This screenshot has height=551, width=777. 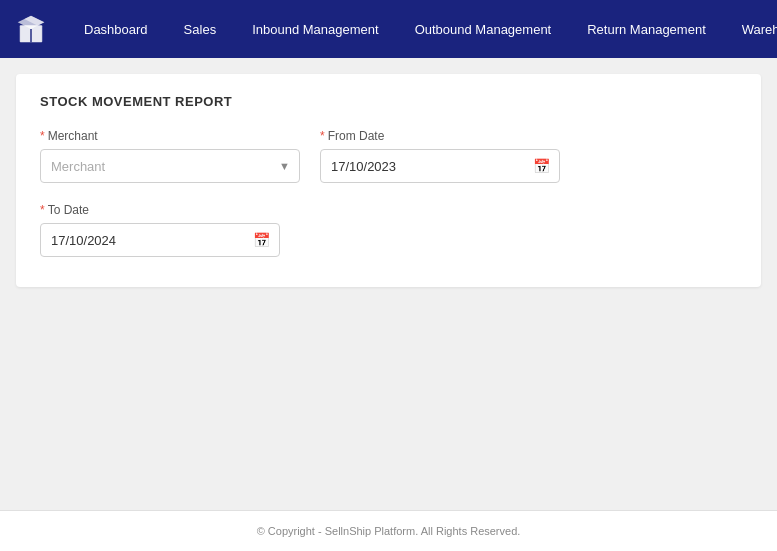 What do you see at coordinates (750, 29) in the screenshot?
I see `nav-item-warehouse-manager: Warehouse Manager` at bounding box center [750, 29].